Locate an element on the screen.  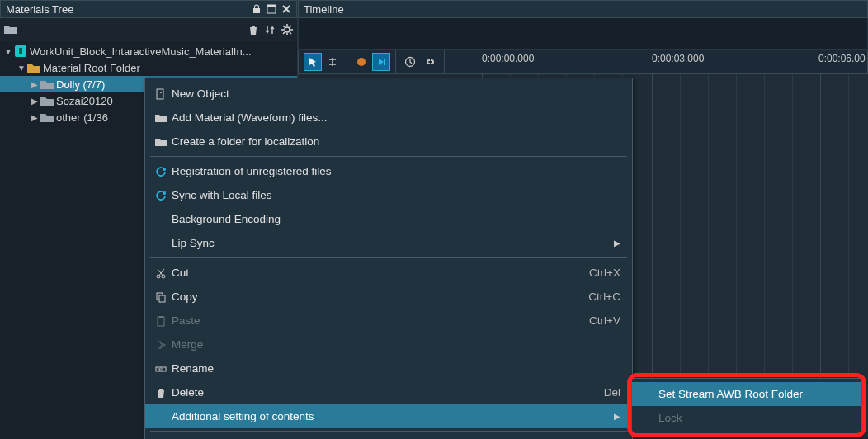
tree-workunit: ▼ WorkUnit_Block_IntaractiveMusic_Materi… is located at coordinates (149, 51).